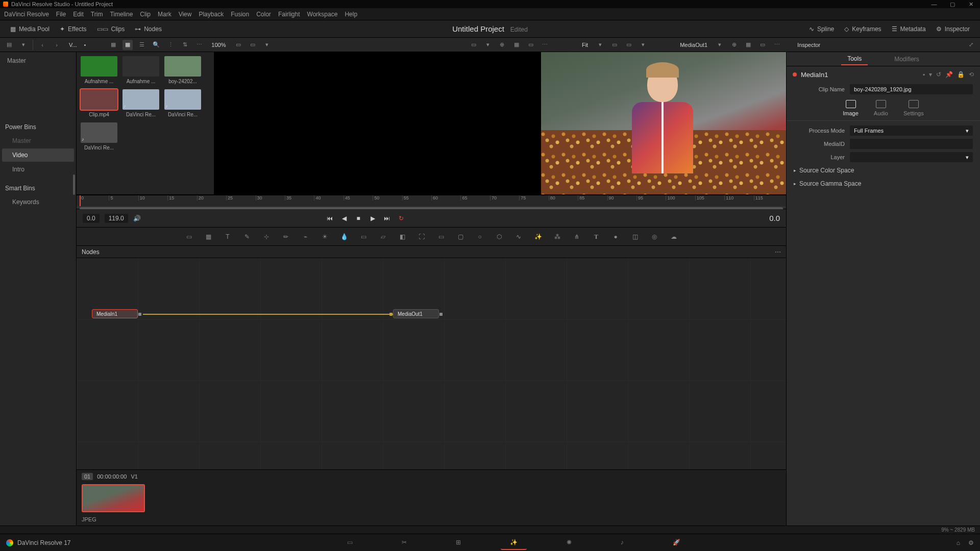  I want to click on source-gamma-space-row: ▸ Source Gamma Space, so click(883, 184).